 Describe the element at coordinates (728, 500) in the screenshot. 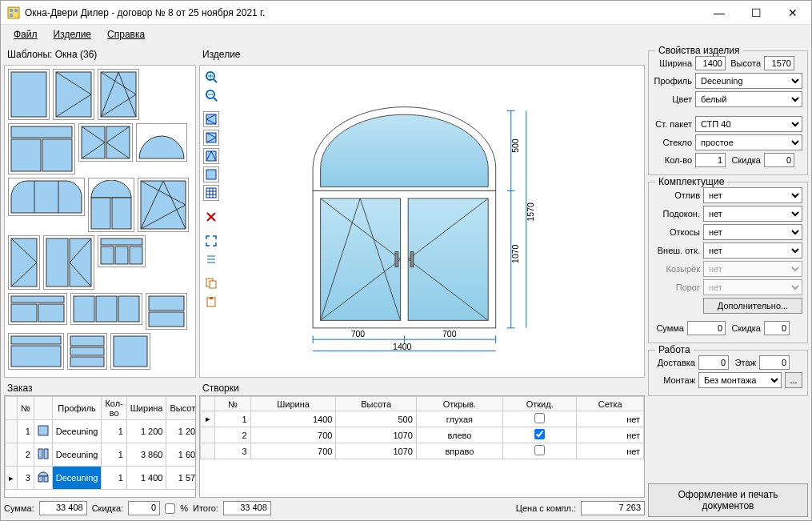

I see `print-button: Оформление и печать документов` at that location.